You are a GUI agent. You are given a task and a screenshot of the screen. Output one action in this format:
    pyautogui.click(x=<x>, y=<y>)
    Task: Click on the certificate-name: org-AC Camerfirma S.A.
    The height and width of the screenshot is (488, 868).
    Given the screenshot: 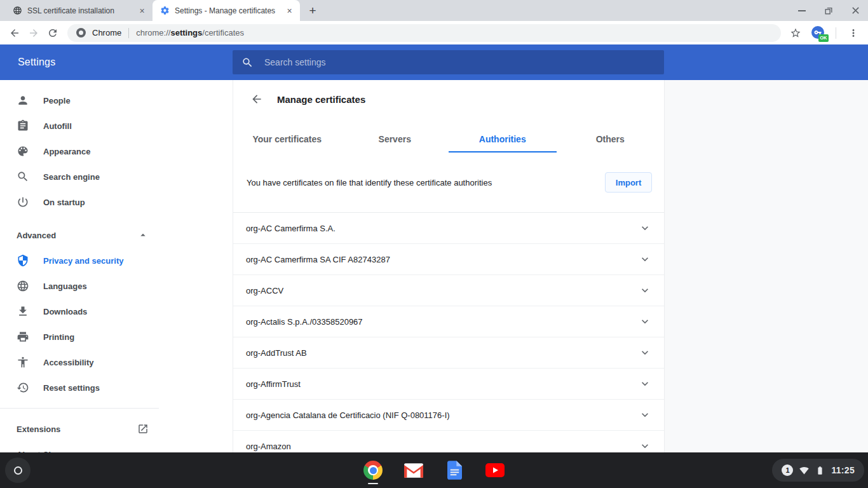 What is the action you would take?
    pyautogui.click(x=442, y=229)
    